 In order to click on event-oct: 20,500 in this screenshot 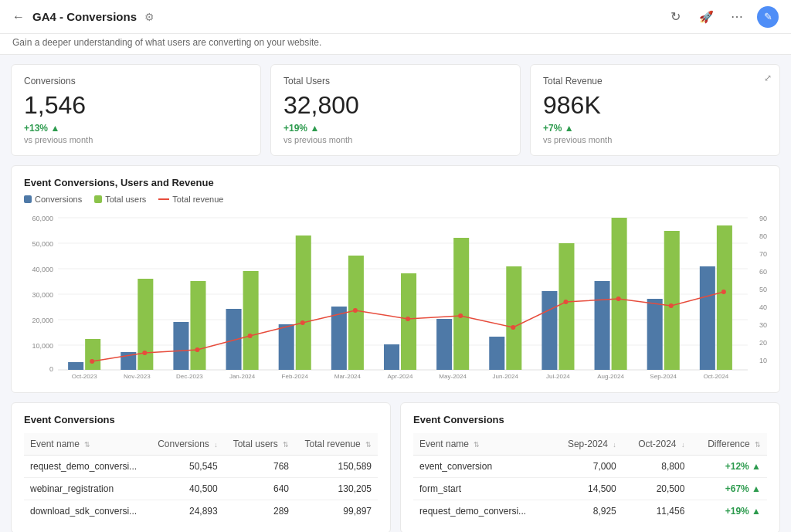, I will do `click(657, 490)`.